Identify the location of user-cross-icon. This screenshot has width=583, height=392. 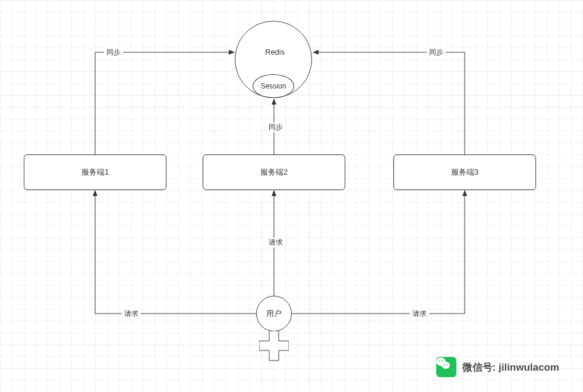
(274, 346).